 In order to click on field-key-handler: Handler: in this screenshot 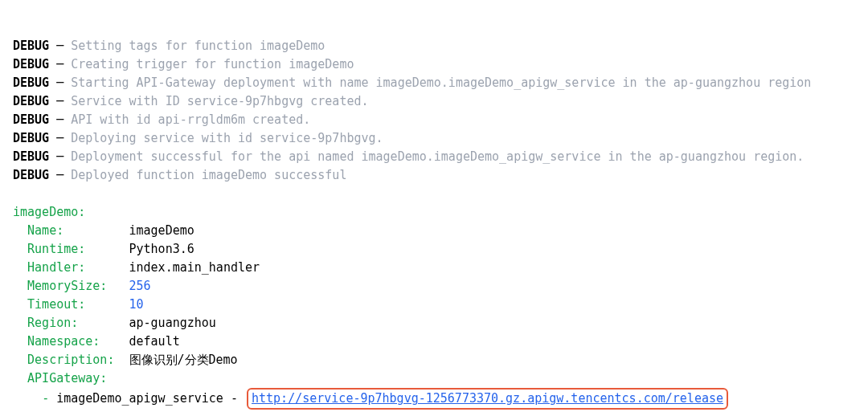, I will do `click(71, 267)`.